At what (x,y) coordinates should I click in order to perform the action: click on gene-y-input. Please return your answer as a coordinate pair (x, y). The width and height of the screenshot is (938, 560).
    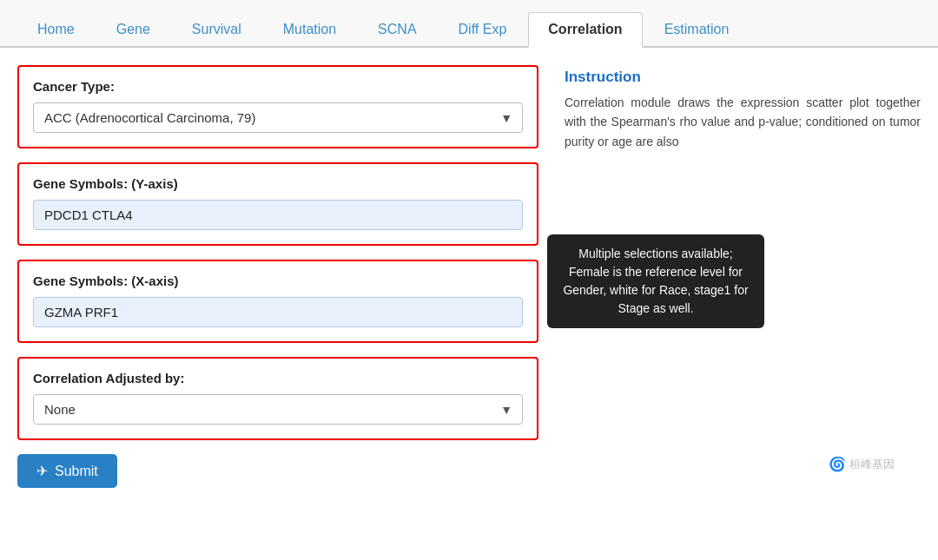
    Looking at the image, I should click on (278, 215).